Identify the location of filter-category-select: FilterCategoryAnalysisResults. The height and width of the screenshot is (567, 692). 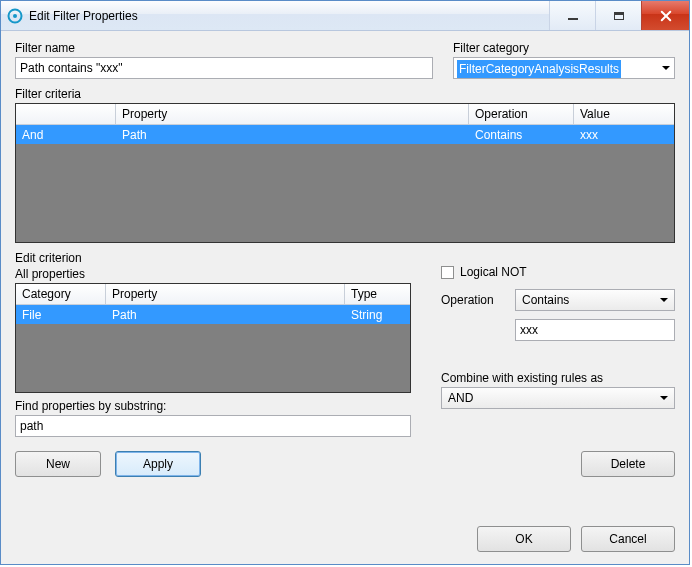
(564, 68).